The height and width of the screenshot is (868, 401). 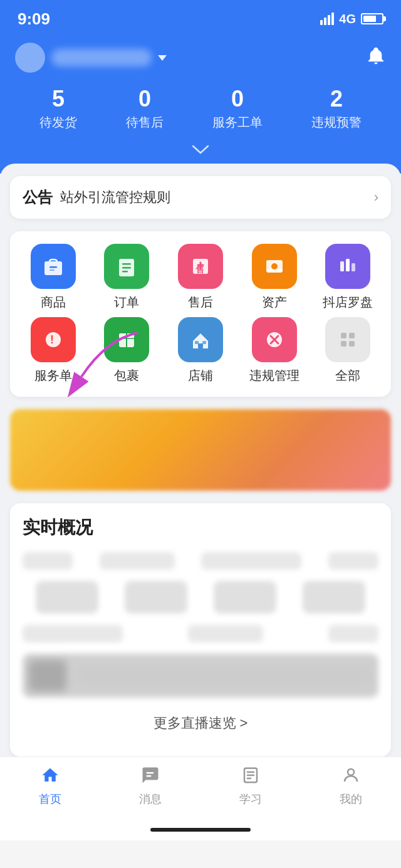 What do you see at coordinates (200, 723) in the screenshot?
I see `more-live-button: 更多直播速览 >` at bounding box center [200, 723].